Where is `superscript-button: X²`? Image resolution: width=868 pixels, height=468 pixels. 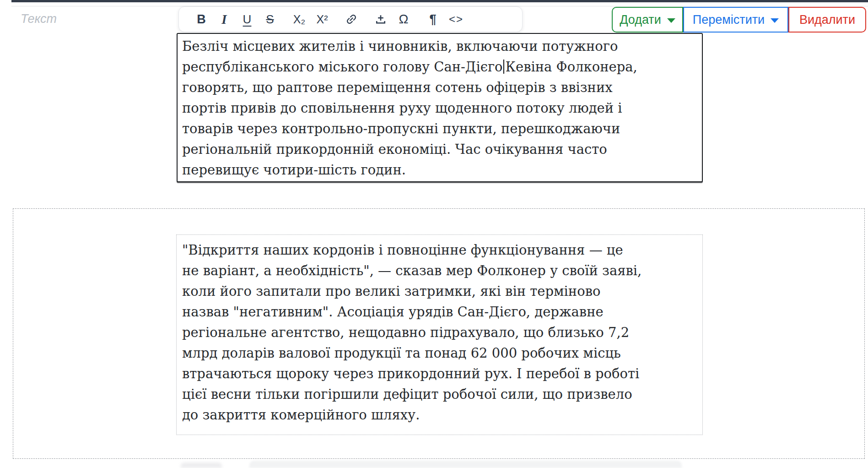 superscript-button: X² is located at coordinates (322, 19).